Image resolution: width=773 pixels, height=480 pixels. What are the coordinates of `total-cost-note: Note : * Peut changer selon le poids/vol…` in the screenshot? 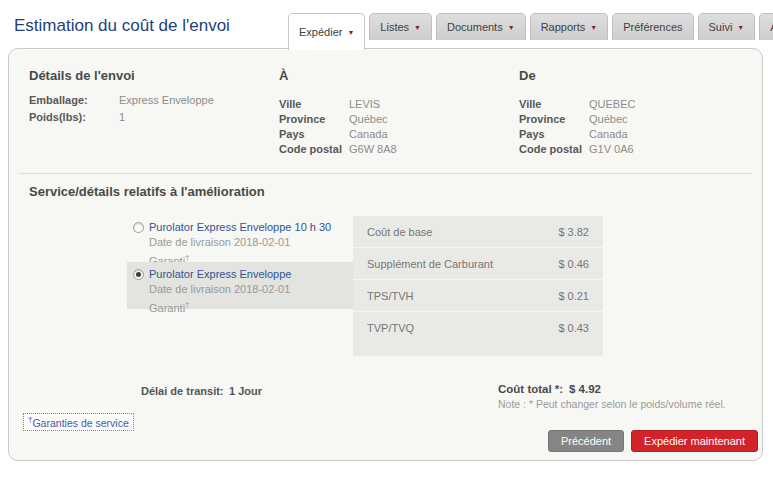 It's located at (612, 404).